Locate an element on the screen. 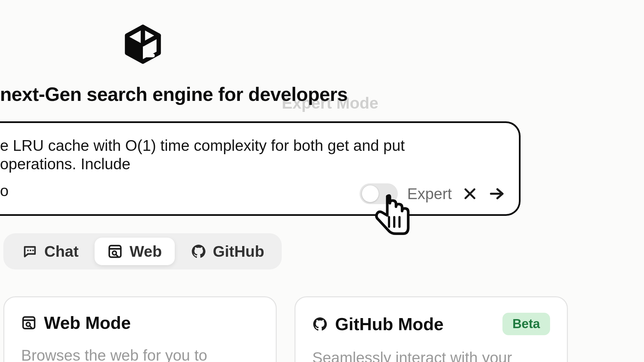 The width and height of the screenshot is (644, 362). tab-web: Web is located at coordinates (135, 251).